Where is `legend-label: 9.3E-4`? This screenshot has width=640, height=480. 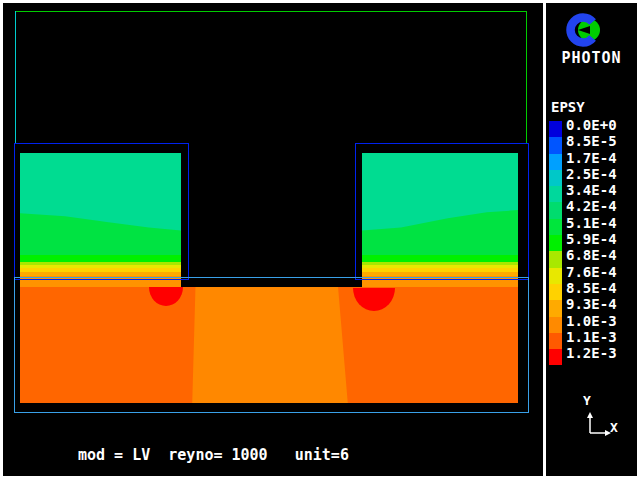
legend-label: 9.3E-4 is located at coordinates (592, 304).